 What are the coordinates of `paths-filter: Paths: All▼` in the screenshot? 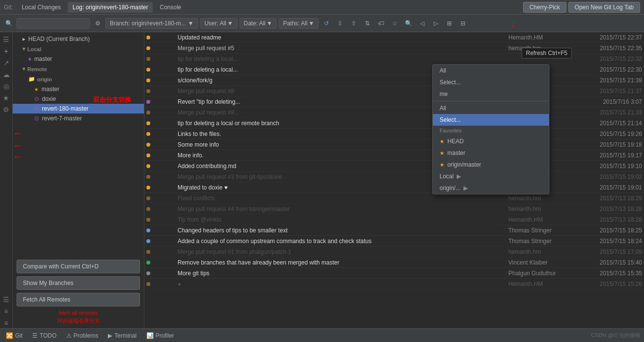 It's located at (299, 23).